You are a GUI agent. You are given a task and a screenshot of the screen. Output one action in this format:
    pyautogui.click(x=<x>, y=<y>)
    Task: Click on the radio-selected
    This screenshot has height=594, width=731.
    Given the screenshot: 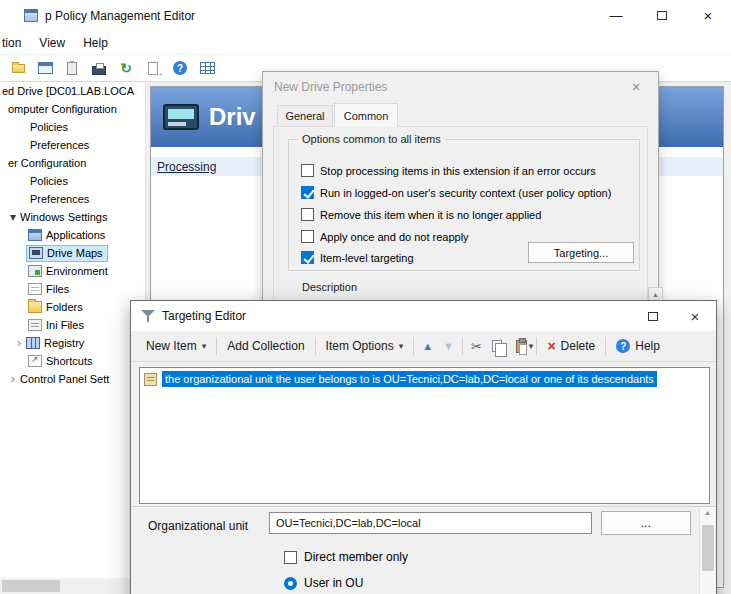 What is the action you would take?
    pyautogui.click(x=290, y=584)
    